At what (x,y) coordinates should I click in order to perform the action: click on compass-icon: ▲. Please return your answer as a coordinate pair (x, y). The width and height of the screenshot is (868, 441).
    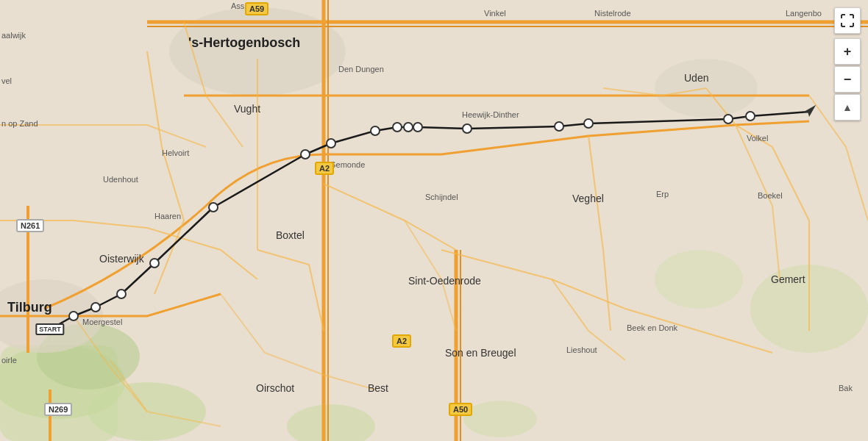
    Looking at the image, I should click on (847, 107).